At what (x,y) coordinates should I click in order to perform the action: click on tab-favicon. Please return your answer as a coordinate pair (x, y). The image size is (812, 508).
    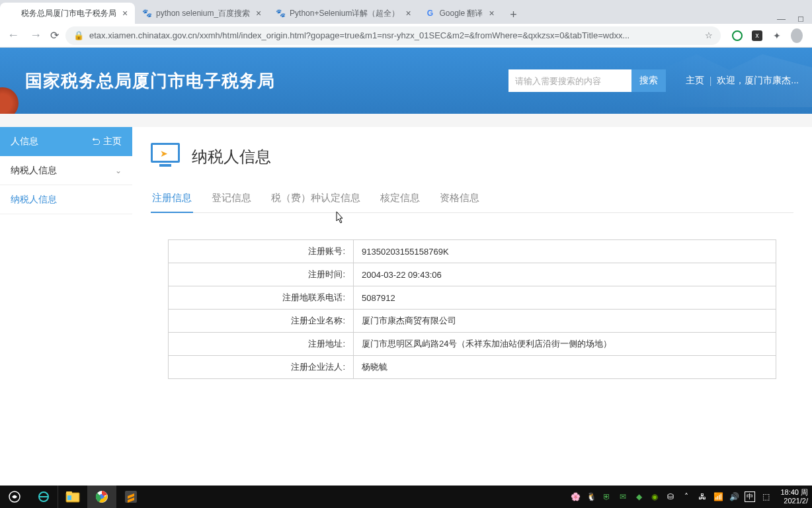
    Looking at the image, I should click on (12, 13).